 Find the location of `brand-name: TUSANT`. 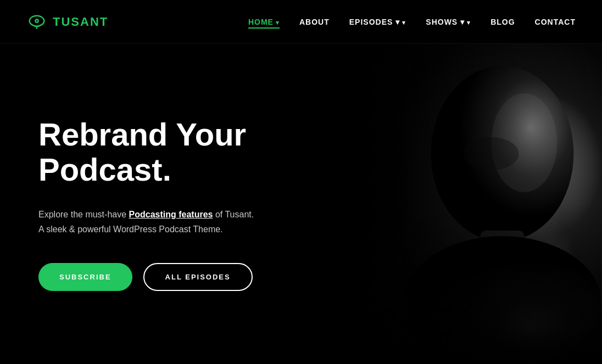

brand-name: TUSANT is located at coordinates (80, 22).